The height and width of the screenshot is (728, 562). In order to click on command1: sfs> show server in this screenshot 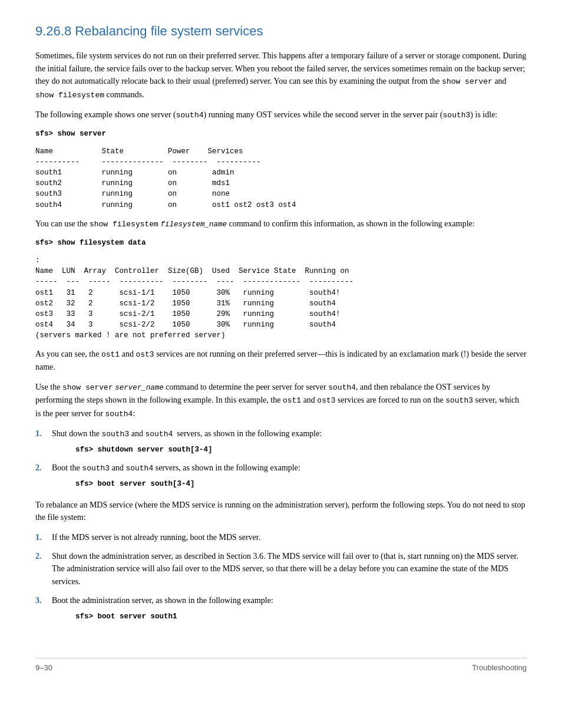, I will do `click(281, 134)`.